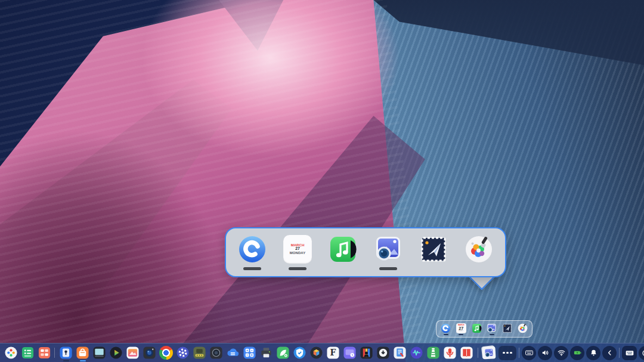 This screenshot has width=644, height=362. Describe the element at coordinates (400, 353) in the screenshot. I see `app-icon-text-editor` at that location.